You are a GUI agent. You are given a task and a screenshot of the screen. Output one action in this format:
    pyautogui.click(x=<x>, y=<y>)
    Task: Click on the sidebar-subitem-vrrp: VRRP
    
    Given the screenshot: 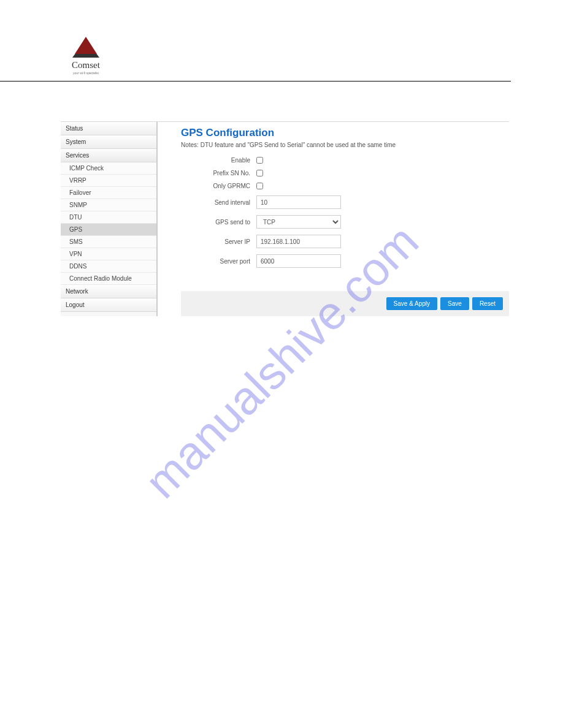 What is the action you would take?
    pyautogui.click(x=109, y=181)
    